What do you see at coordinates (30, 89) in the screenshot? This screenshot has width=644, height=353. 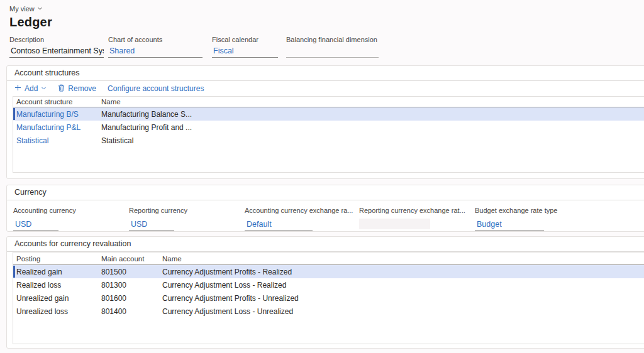 I see `add-button: Add` at bounding box center [30, 89].